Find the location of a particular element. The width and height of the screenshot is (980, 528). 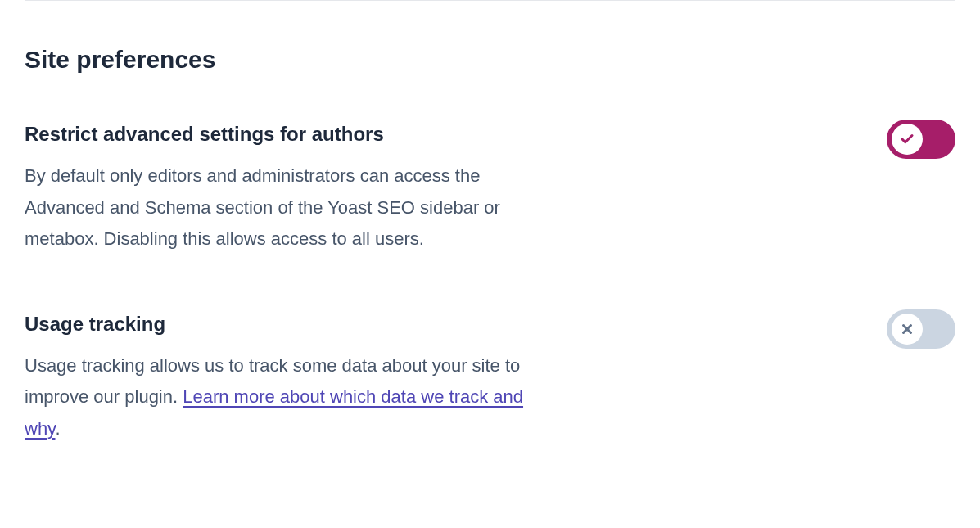

setting-description: By default only editors and administrato… is located at coordinates (282, 208).